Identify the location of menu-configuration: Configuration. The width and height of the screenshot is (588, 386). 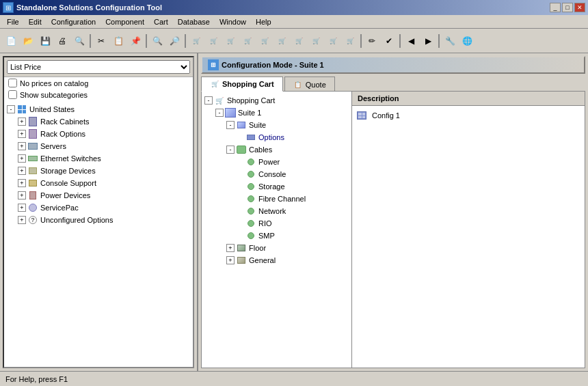
(74, 22).